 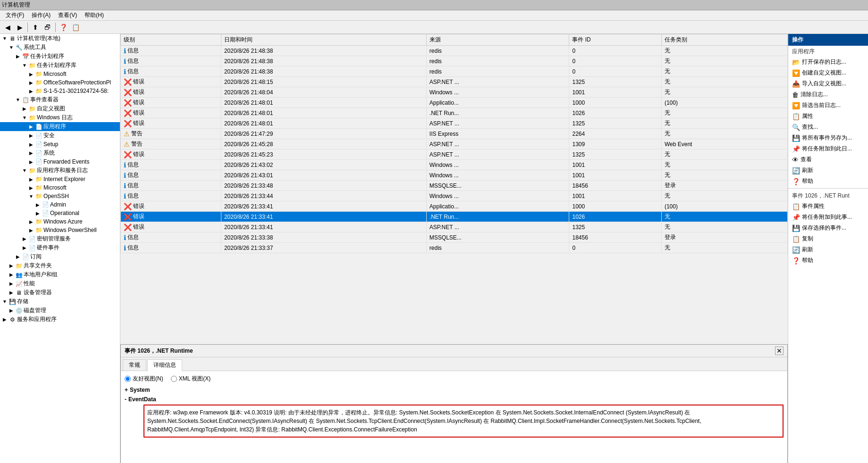 I want to click on tree-toggle-security-log: ▶, so click(x=31, y=136).